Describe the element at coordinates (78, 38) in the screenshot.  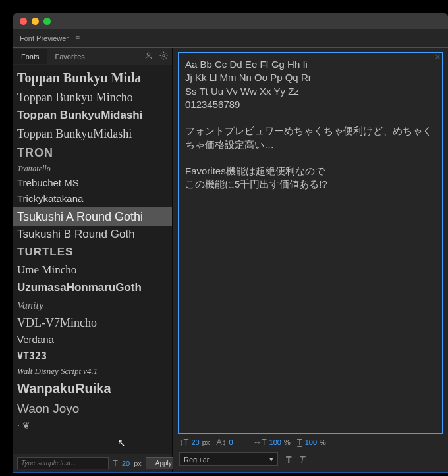
I see `menu-icon: ≡` at that location.